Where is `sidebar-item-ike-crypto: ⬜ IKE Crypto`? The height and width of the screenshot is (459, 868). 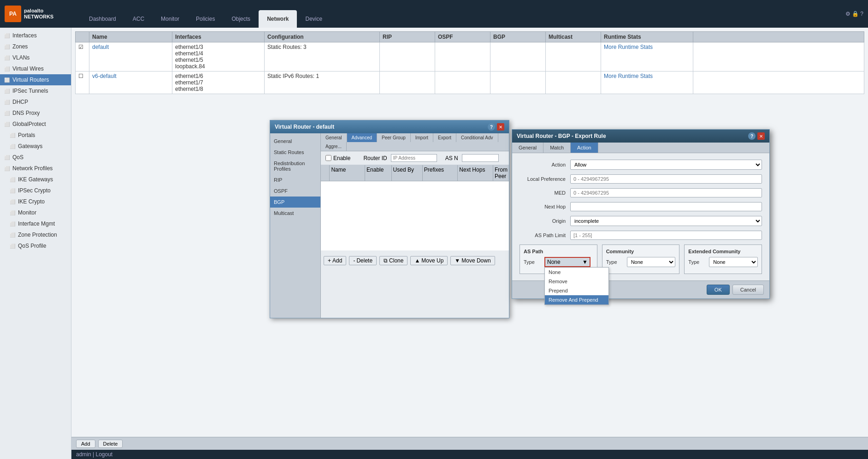
sidebar-item-ike-crypto: ⬜ IKE Crypto is located at coordinates (35, 202).